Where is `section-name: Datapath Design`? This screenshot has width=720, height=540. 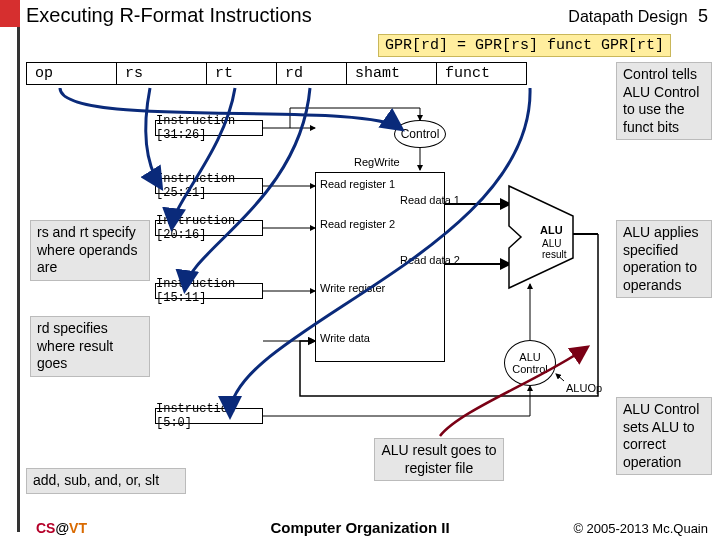
section-name: Datapath Design is located at coordinates (628, 16).